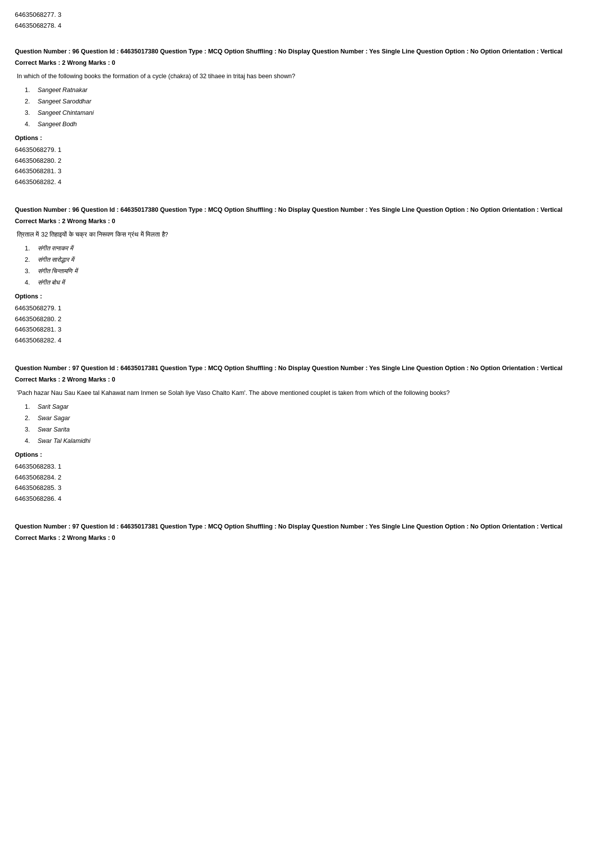 The height and width of the screenshot is (868, 614). What do you see at coordinates (29, 125) in the screenshot?
I see `option-num-q96_en-3: 4.` at bounding box center [29, 125].